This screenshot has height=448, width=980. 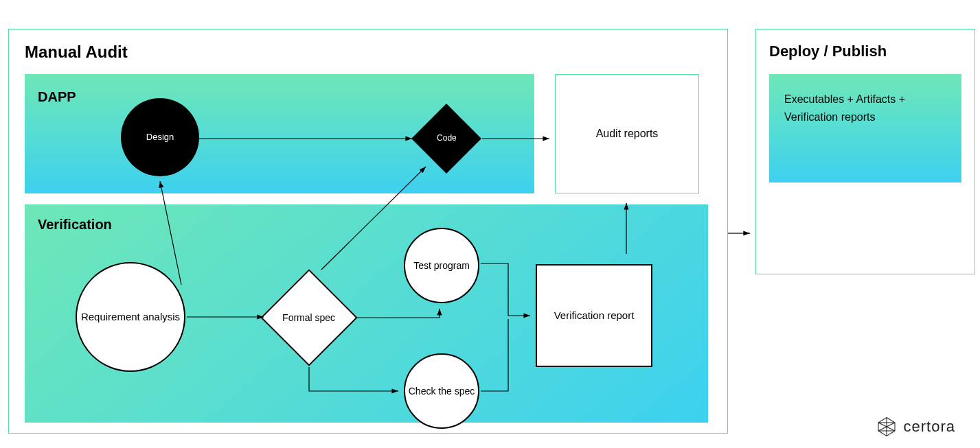 What do you see at coordinates (130, 317) in the screenshot?
I see `requirement-analysis-label: Requirement analysis` at bounding box center [130, 317].